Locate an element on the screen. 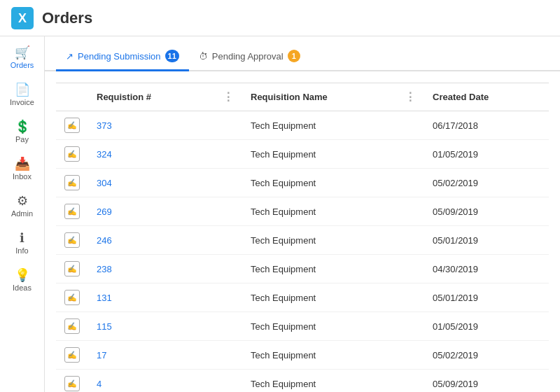 This screenshot has height=392, width=560. created-date: 04/30/2019 is located at coordinates (486, 269).